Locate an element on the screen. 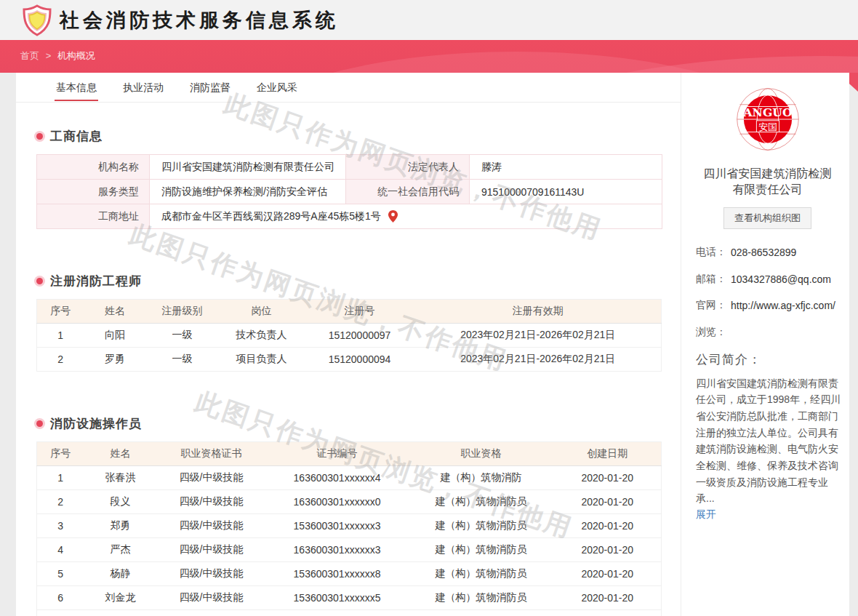  contact-label: 邮箱： is located at coordinates (713, 281).